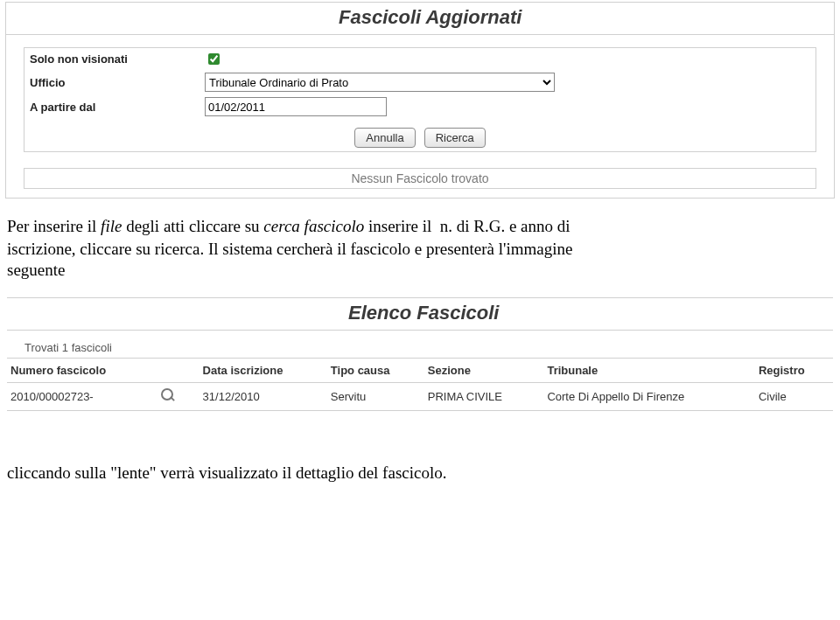 The width and height of the screenshot is (840, 620). What do you see at coordinates (111, 226) in the screenshot?
I see `text-file-italic: file` at bounding box center [111, 226].